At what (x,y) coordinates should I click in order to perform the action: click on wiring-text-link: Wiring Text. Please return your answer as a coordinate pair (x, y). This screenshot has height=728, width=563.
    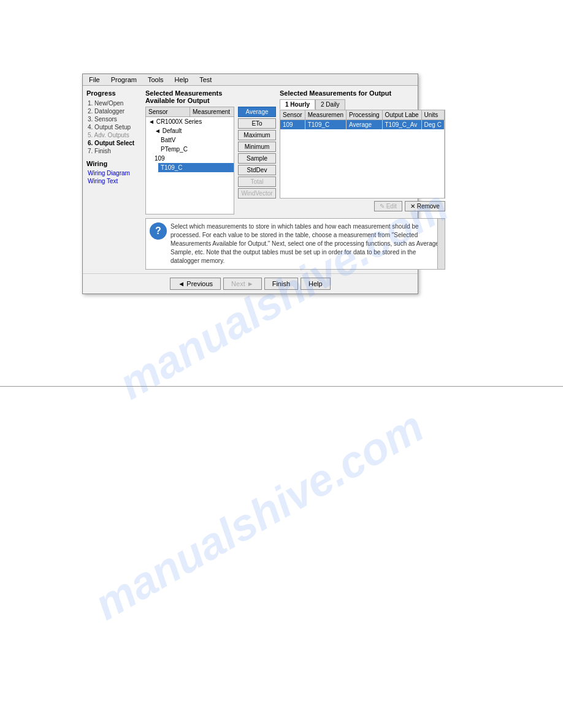
    Looking at the image, I should click on (114, 181).